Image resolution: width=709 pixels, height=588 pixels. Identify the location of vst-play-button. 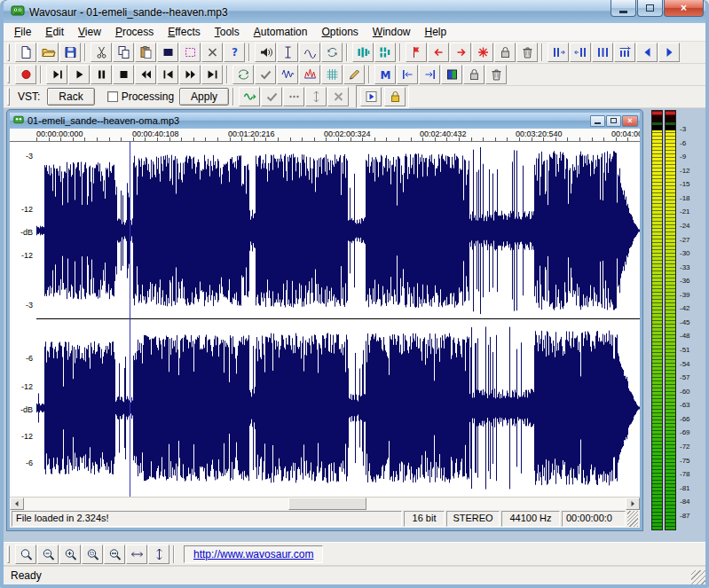
(371, 97).